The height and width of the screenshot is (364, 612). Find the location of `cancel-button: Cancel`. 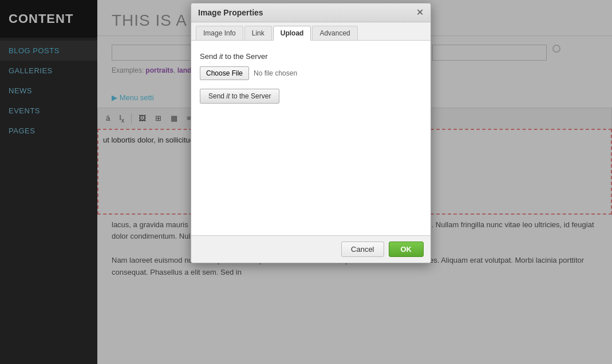

cancel-button: Cancel is located at coordinates (362, 250).